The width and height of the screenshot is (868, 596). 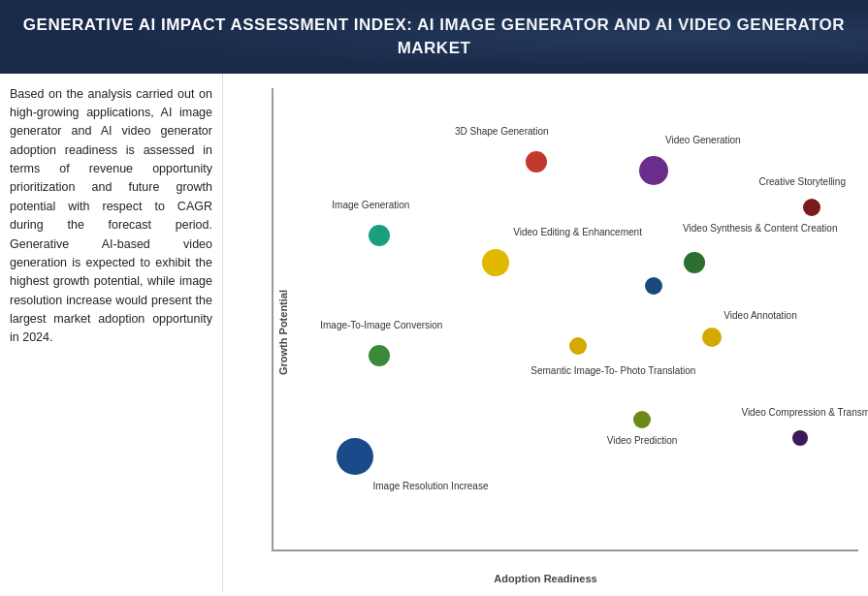 What do you see at coordinates (760, 229) in the screenshot?
I see `bubble-label-video-synthesis: Video Synthesis & Content Creation` at bounding box center [760, 229].